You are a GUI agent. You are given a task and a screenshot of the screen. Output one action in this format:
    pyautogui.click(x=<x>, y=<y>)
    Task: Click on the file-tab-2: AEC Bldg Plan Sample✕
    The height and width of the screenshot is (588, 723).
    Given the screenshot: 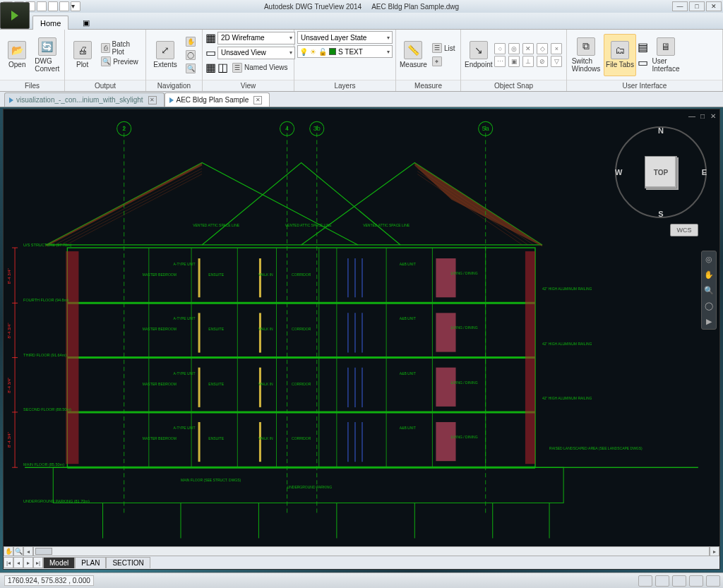 What is the action you would take?
    pyautogui.click(x=217, y=100)
    